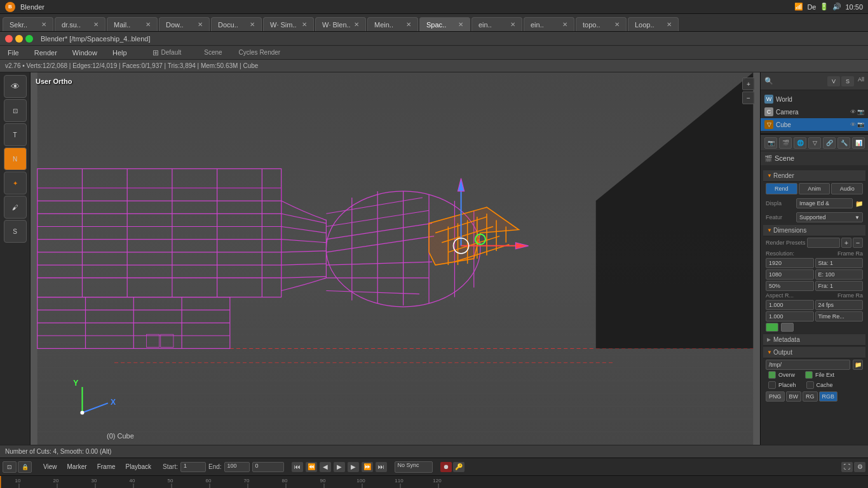 This screenshot has width=868, height=488. I want to click on layout-preset: Default, so click(172, 52).